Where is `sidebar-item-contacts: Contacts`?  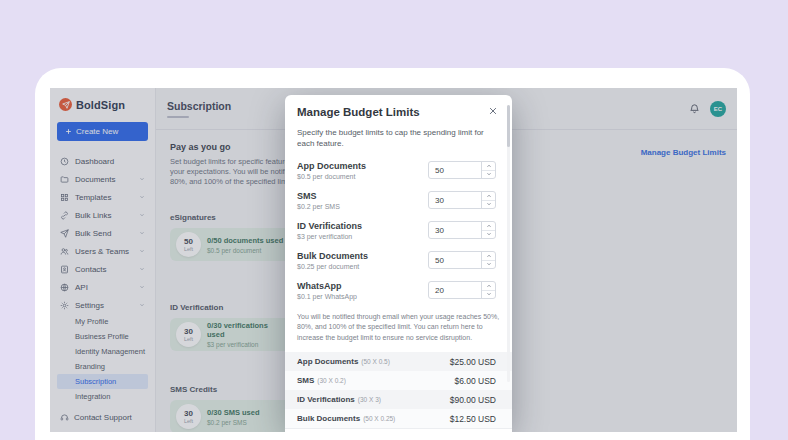 sidebar-item-contacts: Contacts is located at coordinates (102, 269).